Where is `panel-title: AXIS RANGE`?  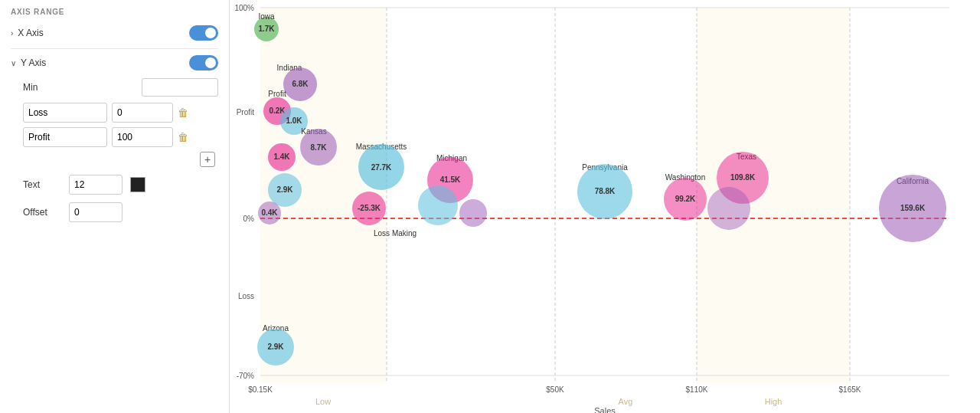
panel-title: AXIS RANGE is located at coordinates (115, 12).